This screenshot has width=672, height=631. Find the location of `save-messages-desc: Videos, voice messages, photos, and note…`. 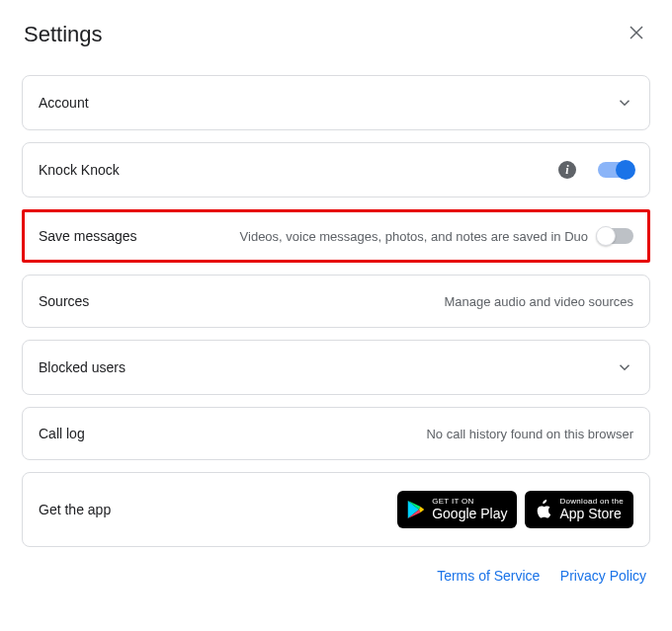

save-messages-desc: Videos, voice messages, photos, and note… is located at coordinates (368, 237).